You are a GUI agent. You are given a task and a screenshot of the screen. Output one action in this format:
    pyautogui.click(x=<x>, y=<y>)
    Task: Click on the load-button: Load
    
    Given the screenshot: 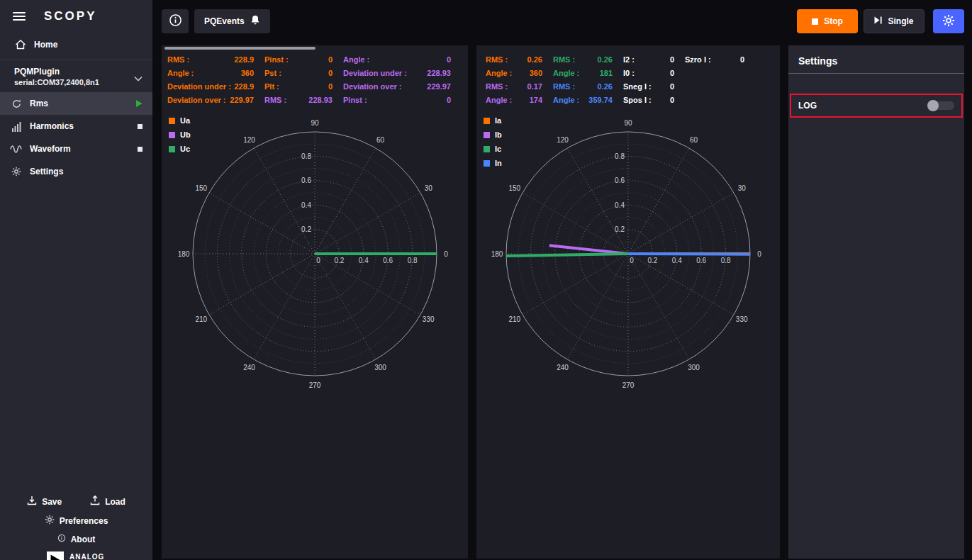 What is the action you would take?
    pyautogui.click(x=108, y=502)
    